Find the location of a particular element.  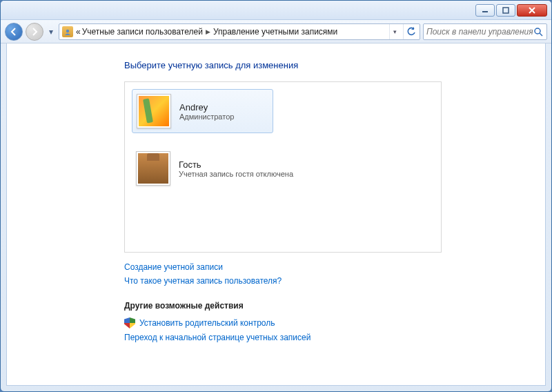

account-role: Учетная запись гостя отключена is located at coordinates (236, 174).